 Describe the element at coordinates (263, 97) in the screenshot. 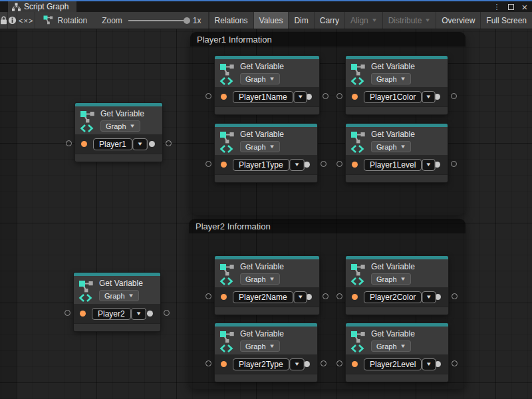

I see `variable-name-dropdown: Player1Name` at that location.